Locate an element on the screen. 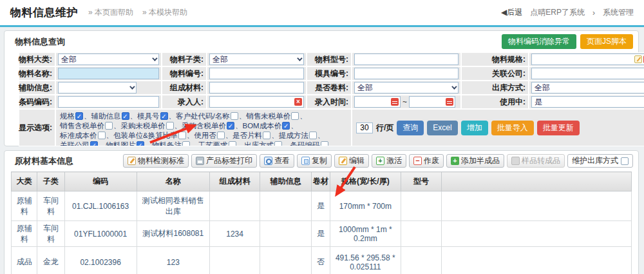 The width and height of the screenshot is (644, 274). page-size-input is located at coordinates (365, 128).